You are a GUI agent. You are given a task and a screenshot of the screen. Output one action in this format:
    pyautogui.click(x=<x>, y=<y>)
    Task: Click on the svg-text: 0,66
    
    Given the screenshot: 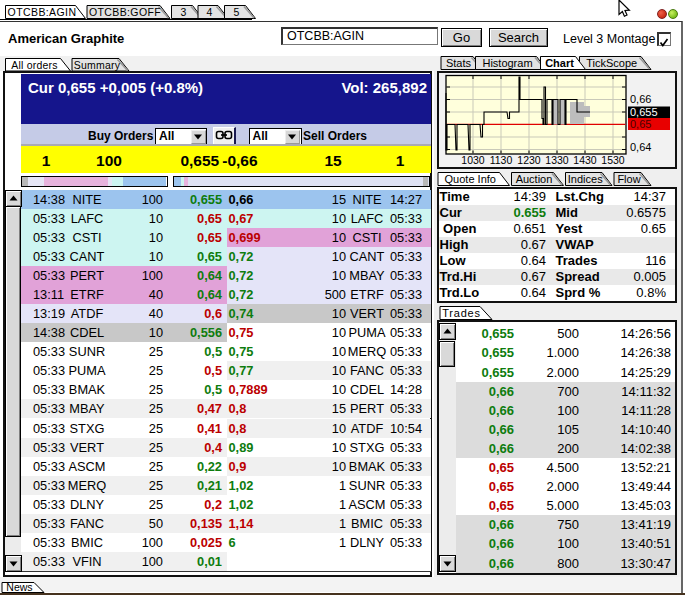 What is the action you would take?
    pyautogui.click(x=640, y=99)
    